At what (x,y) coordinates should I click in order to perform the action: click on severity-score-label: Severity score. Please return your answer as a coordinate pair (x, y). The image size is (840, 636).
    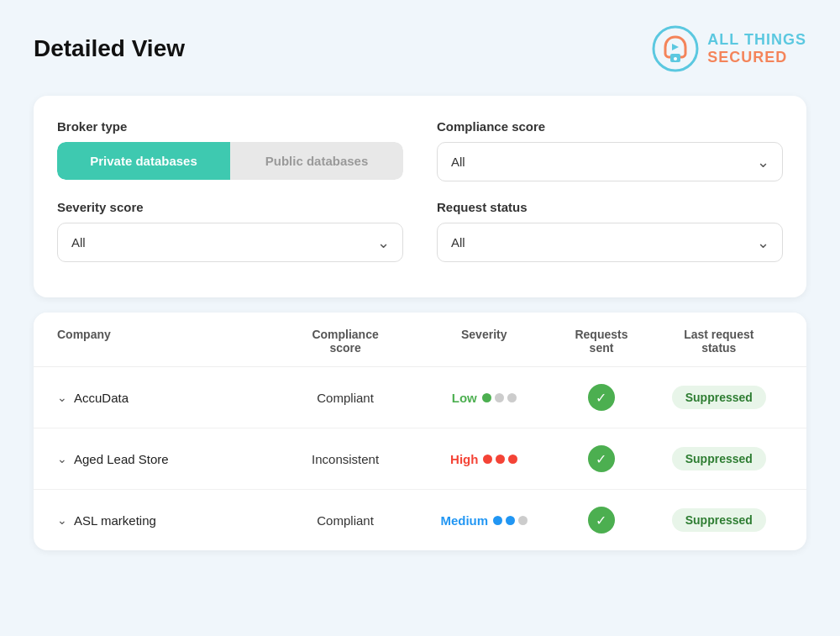
    Looking at the image, I should click on (230, 207).